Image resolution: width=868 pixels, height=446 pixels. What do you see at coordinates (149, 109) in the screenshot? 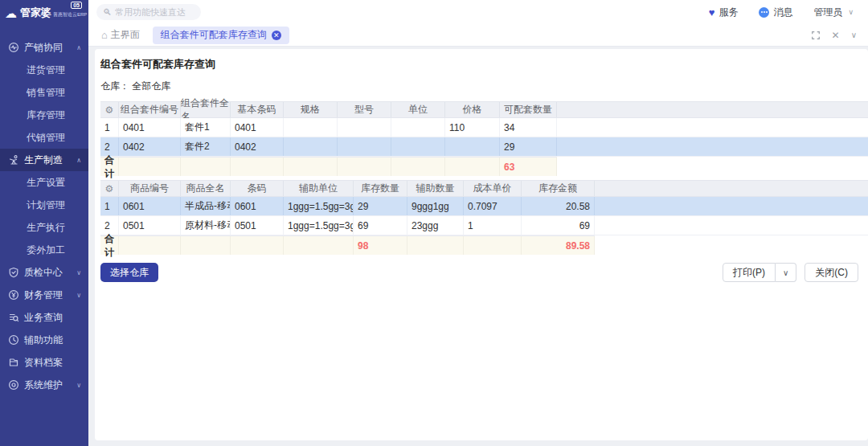
I see `column-header: 组合套件编号` at bounding box center [149, 109].